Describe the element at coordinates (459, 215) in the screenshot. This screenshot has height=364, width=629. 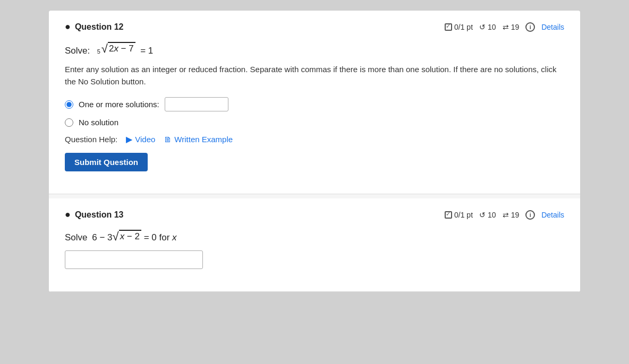
I see `score-item-13: 0/1 pt` at that location.